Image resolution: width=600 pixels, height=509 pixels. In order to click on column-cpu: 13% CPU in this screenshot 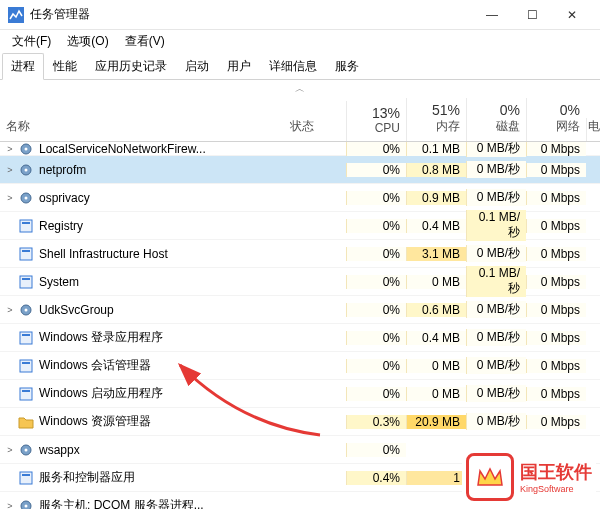, I will do `click(376, 121)`.